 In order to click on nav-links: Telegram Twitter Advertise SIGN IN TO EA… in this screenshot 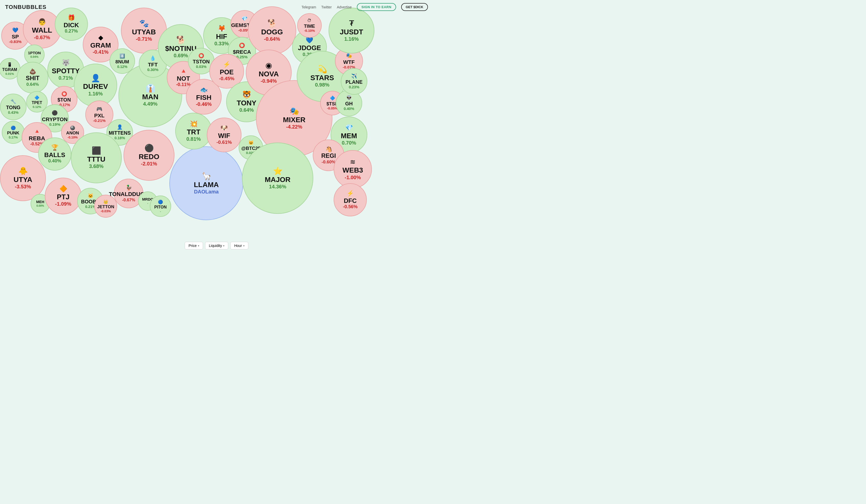, I will do `click(365, 7)`.